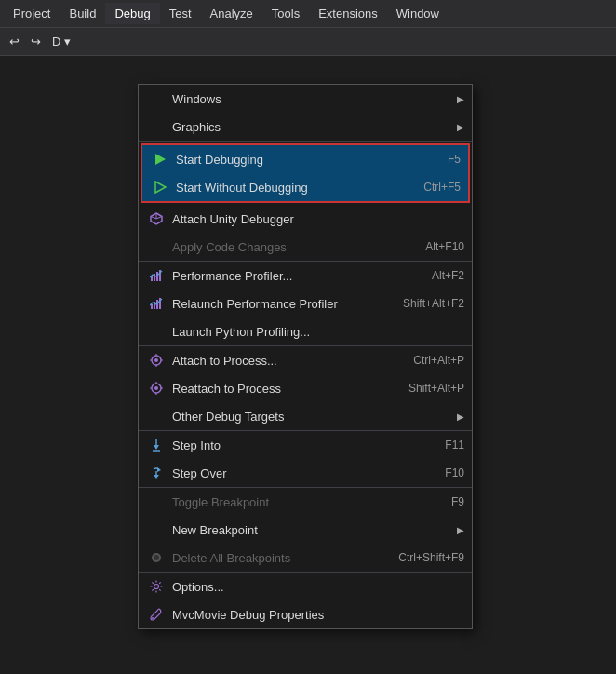  Describe the element at coordinates (305, 219) in the screenshot. I see `menu-item-attach-unity: Attach Unity Debugger` at that location.